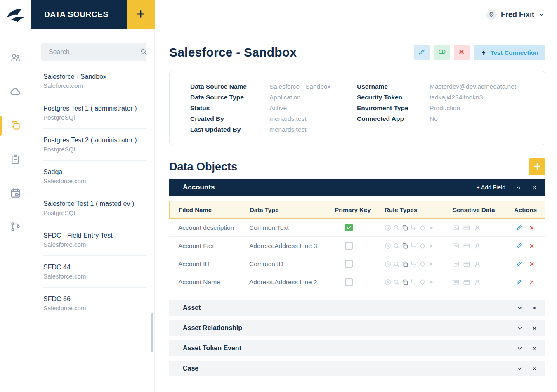  Describe the element at coordinates (350, 328) in the screenshot. I see `accordion-title: Asset Relationship` at that location.